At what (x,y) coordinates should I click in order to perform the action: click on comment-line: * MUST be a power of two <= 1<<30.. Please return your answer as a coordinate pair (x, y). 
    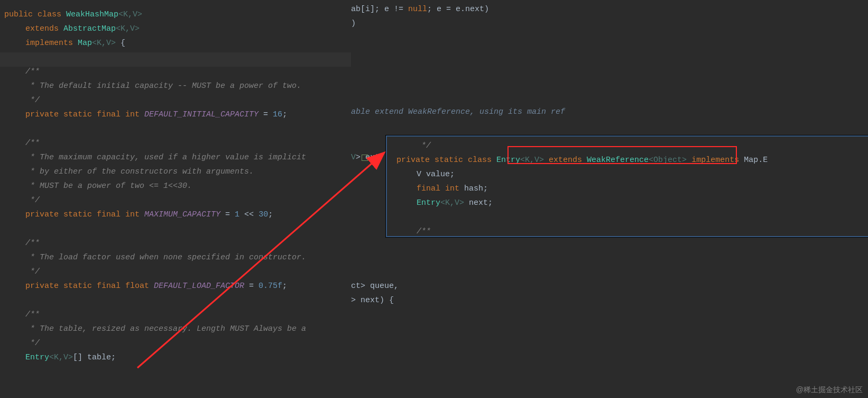
    Looking at the image, I should click on (109, 186).